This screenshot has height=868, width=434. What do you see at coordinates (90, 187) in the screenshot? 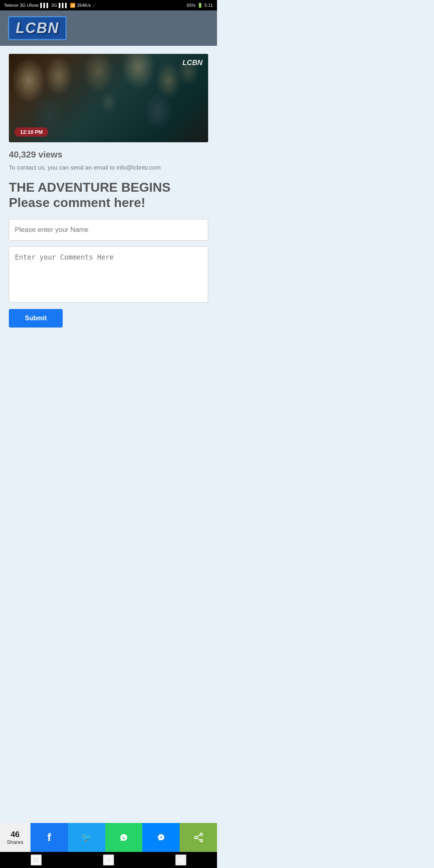
I see `title-line1: THE ADVENTURE BEGINS` at bounding box center [90, 187].